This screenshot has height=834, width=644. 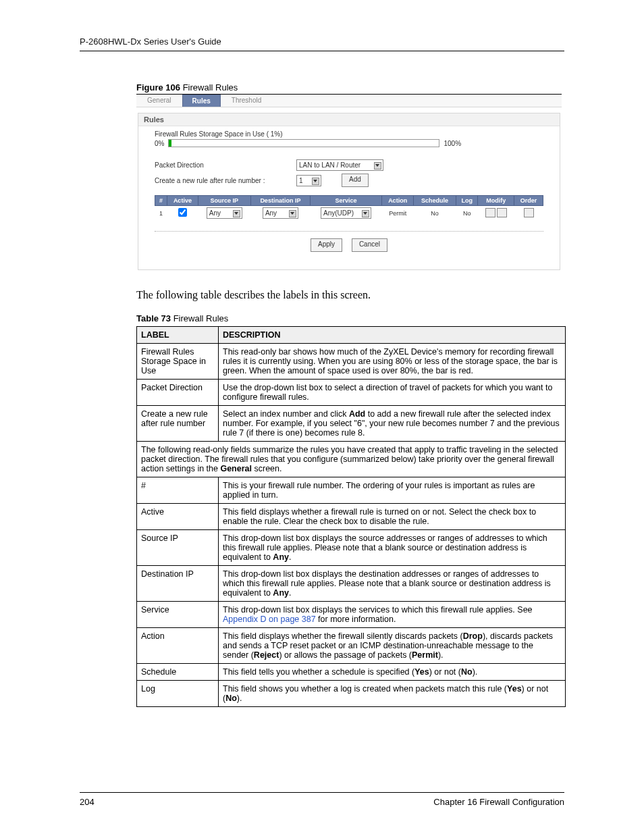 What do you see at coordinates (496, 213) in the screenshot?
I see `cell-modify` at bounding box center [496, 213].